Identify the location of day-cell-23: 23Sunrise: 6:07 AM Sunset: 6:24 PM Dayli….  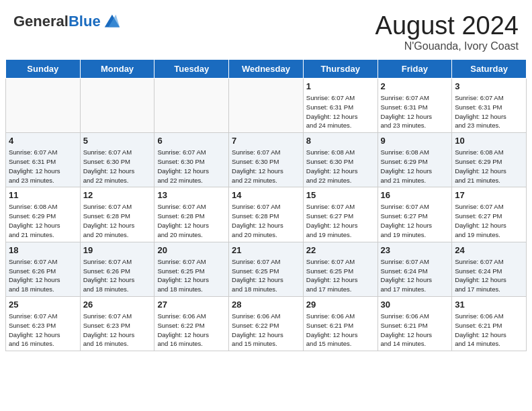
(415, 269).